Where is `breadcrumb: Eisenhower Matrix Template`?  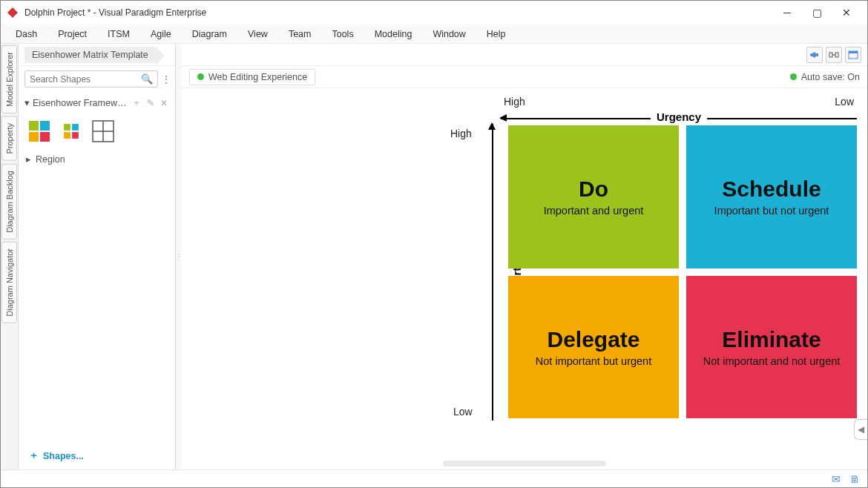 breadcrumb: Eisenhower Matrix Template is located at coordinates (96, 55).